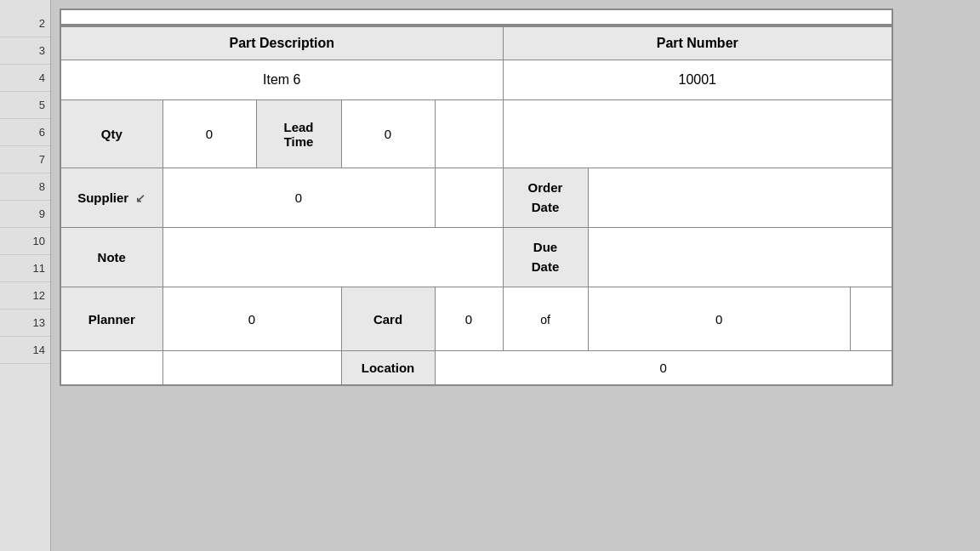 This screenshot has width=980, height=551. Describe the element at coordinates (26, 133) in the screenshot. I see `row-num-6: 6` at that location.